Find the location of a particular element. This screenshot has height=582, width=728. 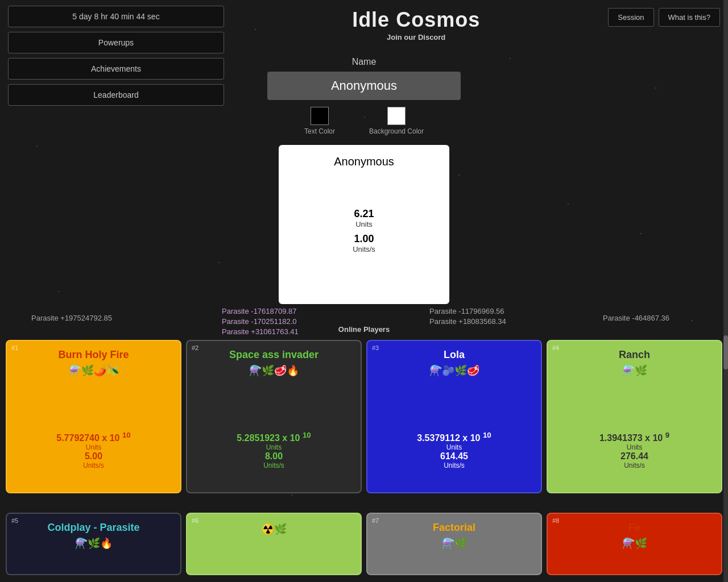

player-card-4: #4 Ranch ⚗️🌿 1.3941373 x 10 9 Units 276.… is located at coordinates (635, 417).